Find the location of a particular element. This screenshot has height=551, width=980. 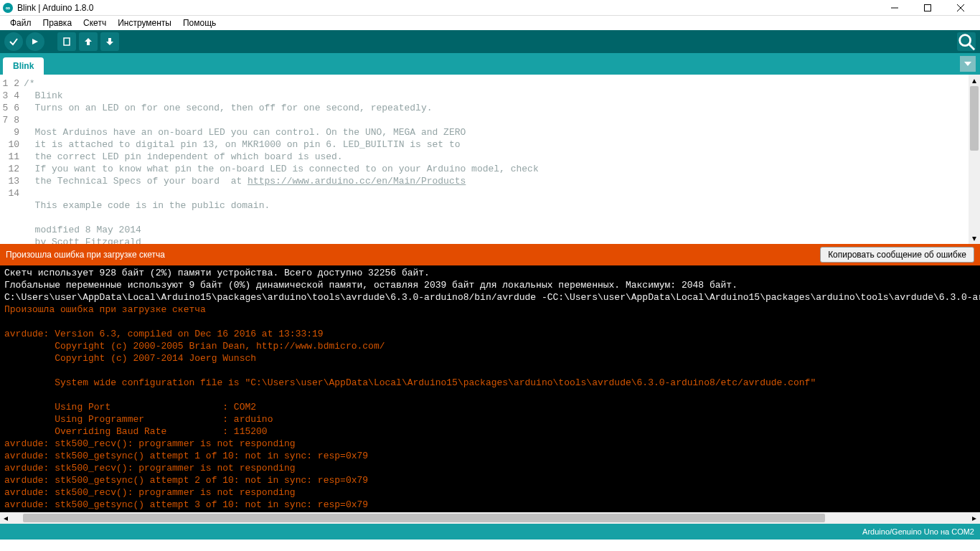

tabbar: Blink is located at coordinates (490, 64).